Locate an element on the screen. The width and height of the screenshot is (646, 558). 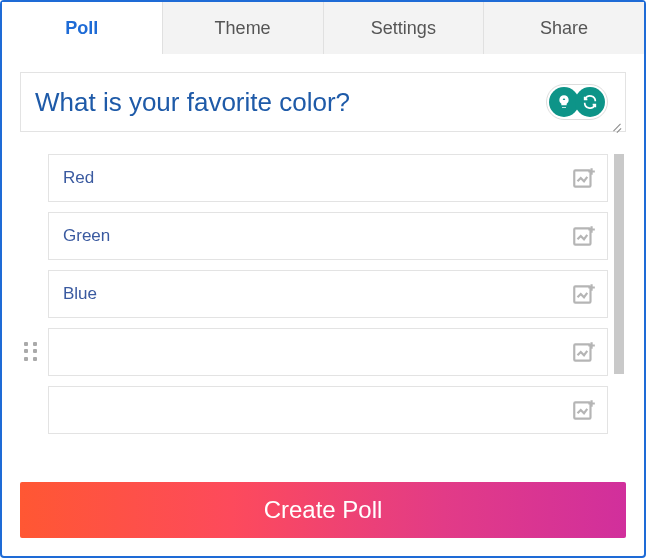
tab-label: Share is located at coordinates (564, 28).